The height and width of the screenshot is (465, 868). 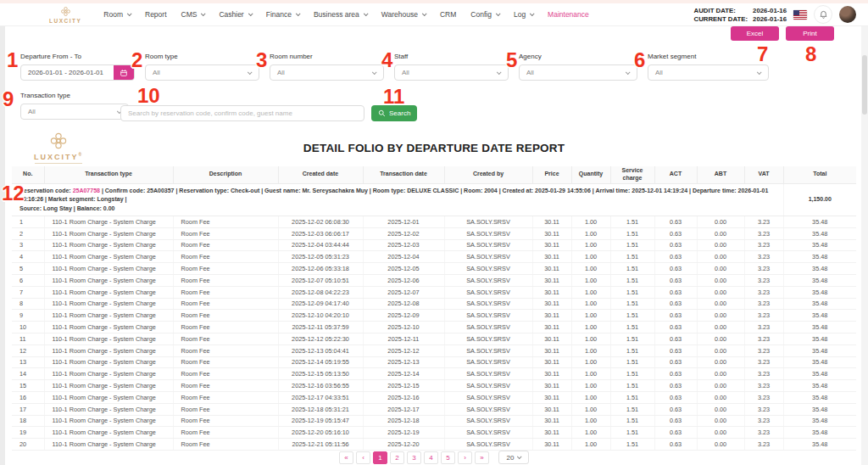 I want to click on filters-row: Departure From - To 2026-01-01 - 2026-01…, so click(x=395, y=66).